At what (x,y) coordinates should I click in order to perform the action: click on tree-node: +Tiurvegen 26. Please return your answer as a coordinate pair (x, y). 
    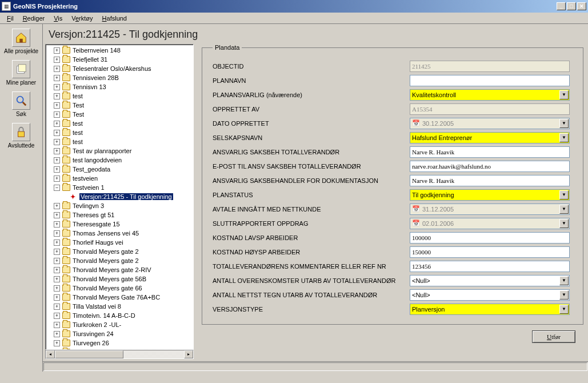
    Looking at the image, I should click on (119, 343).